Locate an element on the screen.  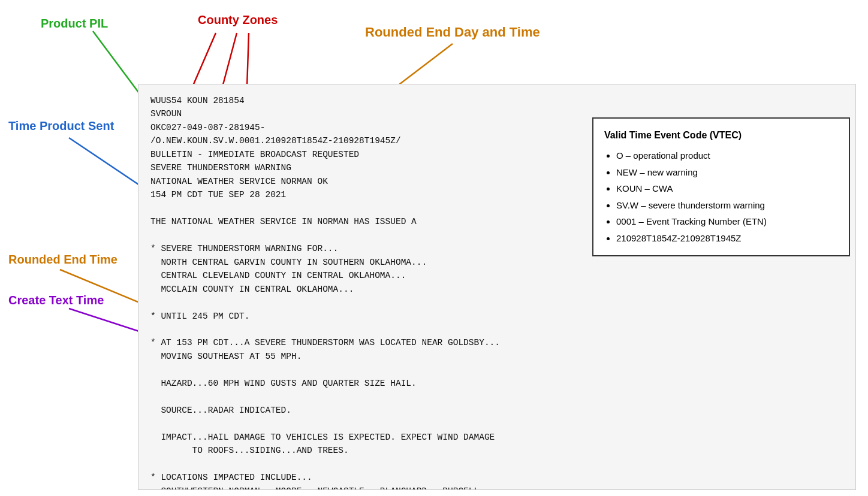
label-rounded-end-day-time: Rounded End Day and Time is located at coordinates (453, 32).